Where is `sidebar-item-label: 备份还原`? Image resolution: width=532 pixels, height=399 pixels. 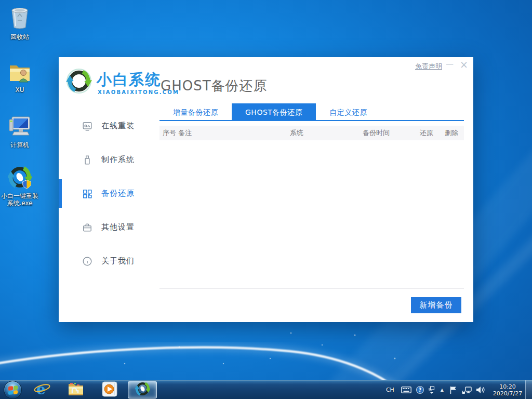 sidebar-item-label: 备份还原 is located at coordinates (118, 193).